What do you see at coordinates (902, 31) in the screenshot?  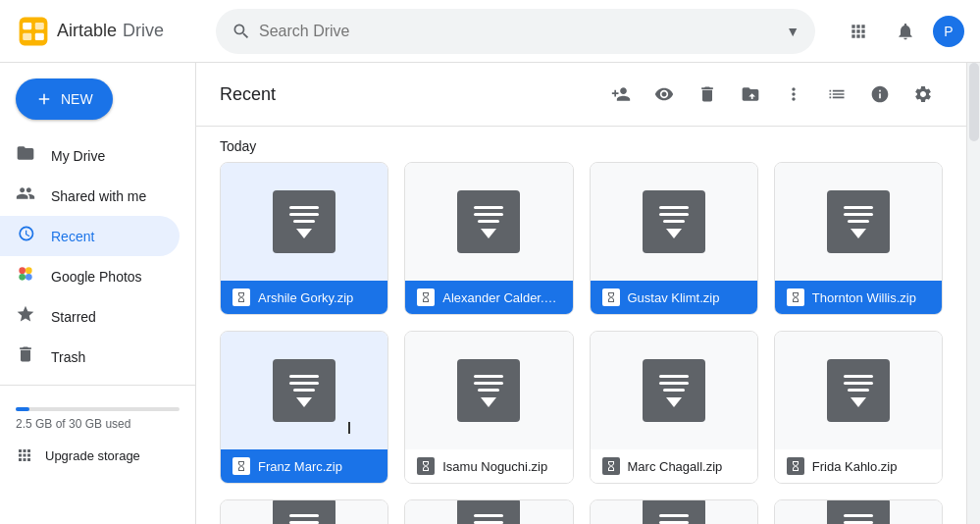 I see `topbar-actions: P` at bounding box center [902, 31].